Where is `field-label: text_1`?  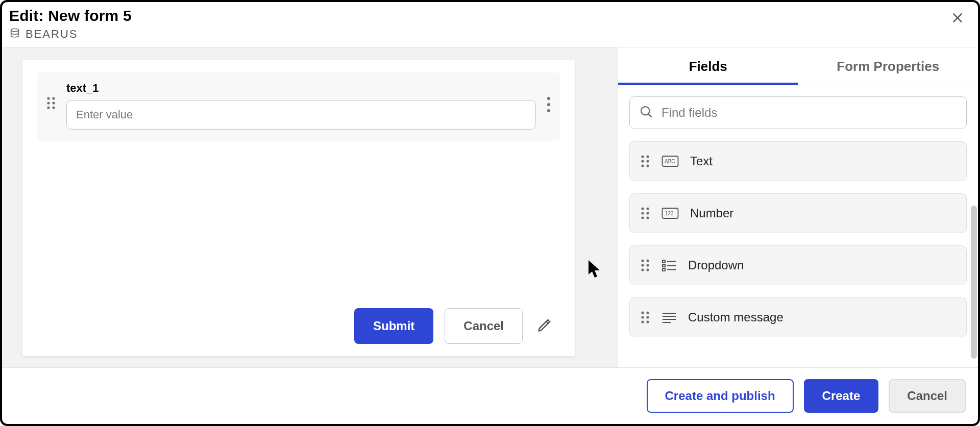
field-label: text_1 is located at coordinates (301, 88).